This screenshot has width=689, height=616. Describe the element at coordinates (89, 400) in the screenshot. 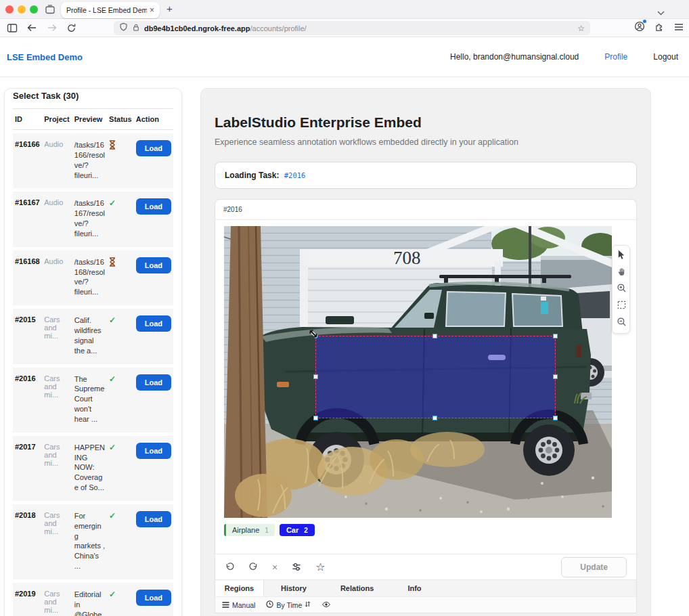

I see `task-preview: The Supreme Court won't hear ...` at that location.